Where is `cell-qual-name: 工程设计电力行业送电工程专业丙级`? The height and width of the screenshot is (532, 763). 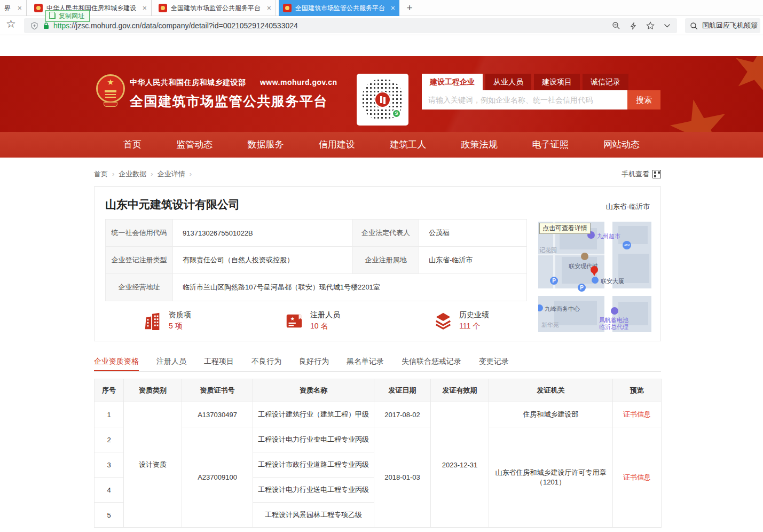 cell-qual-name: 工程设计电力行业送电工程专业丙级 is located at coordinates (314, 490).